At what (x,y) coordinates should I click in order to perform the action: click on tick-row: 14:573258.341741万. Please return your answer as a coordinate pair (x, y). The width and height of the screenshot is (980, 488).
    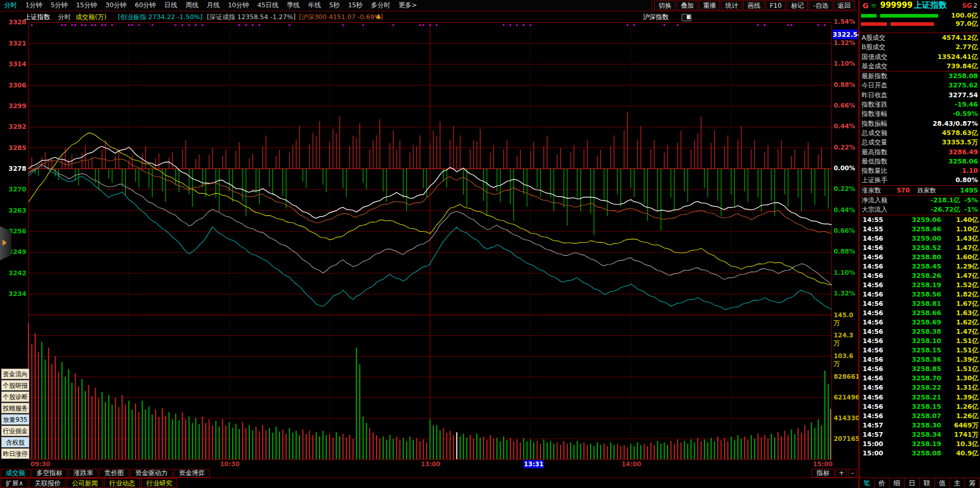
    Looking at the image, I should click on (919, 435).